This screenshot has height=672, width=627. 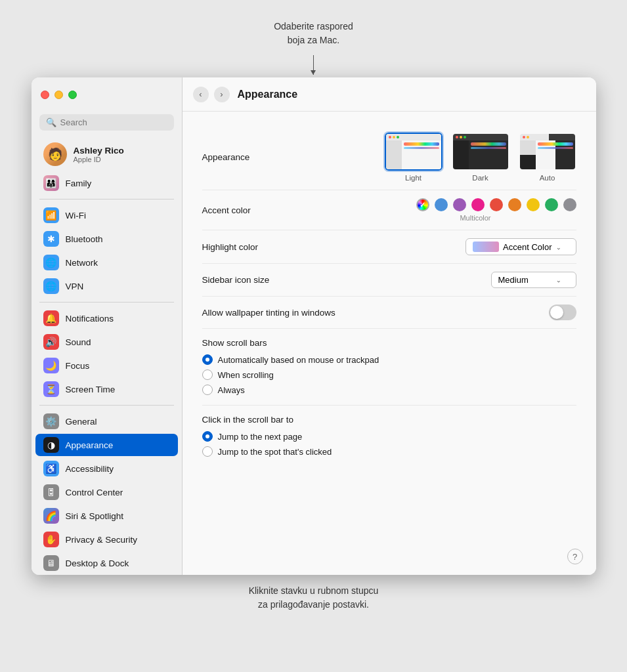 What do you see at coordinates (59, 94) in the screenshot?
I see `minimize-button` at bounding box center [59, 94].